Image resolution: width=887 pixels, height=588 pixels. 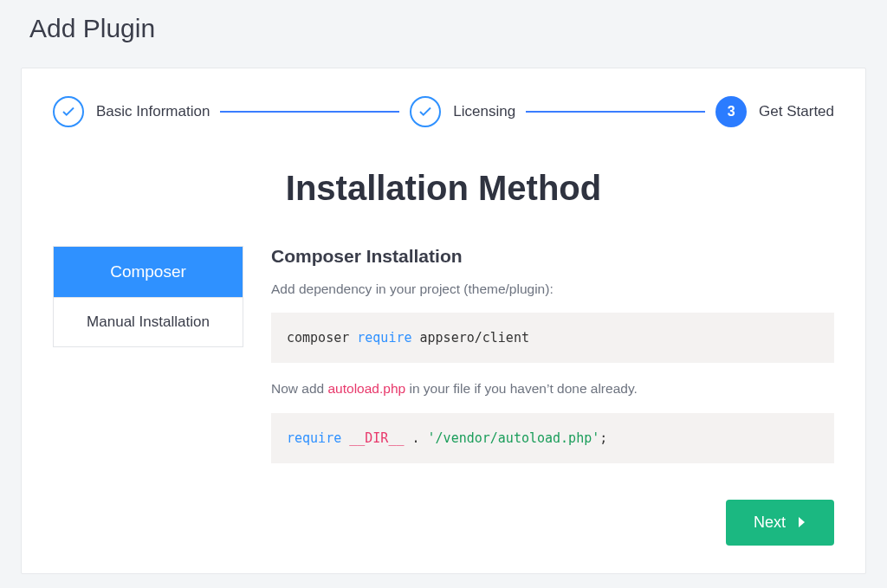 What do you see at coordinates (366, 388) in the screenshot?
I see `desc-highlight: autoload.php` at bounding box center [366, 388].